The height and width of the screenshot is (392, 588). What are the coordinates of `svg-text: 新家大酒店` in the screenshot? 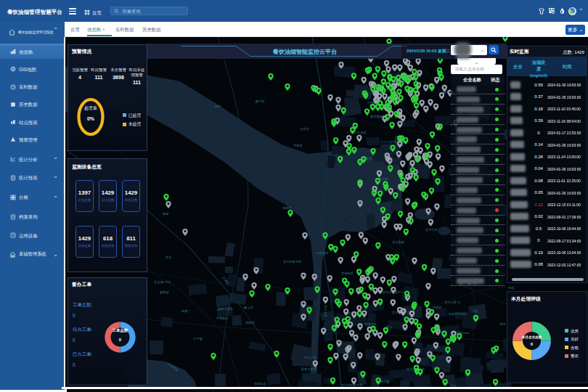 It's located at (225, 309).